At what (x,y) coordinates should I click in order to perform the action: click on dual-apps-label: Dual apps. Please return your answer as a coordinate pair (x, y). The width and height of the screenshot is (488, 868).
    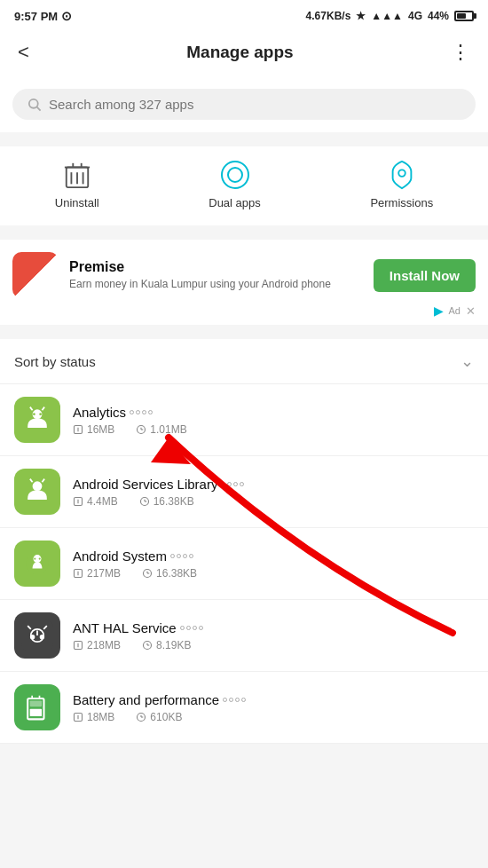
    Looking at the image, I should click on (234, 202).